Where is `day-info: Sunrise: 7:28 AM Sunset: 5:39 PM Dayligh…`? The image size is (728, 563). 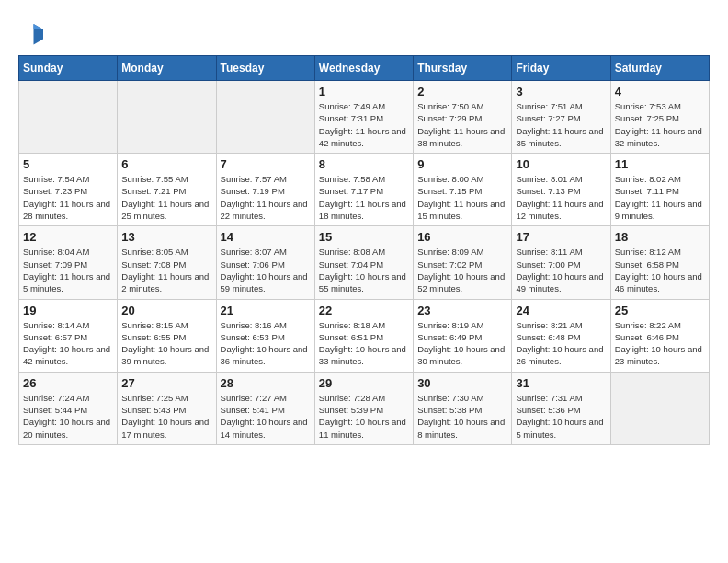
day-info: Sunrise: 7:28 AM Sunset: 5:39 PM Dayligh… is located at coordinates (364, 416).